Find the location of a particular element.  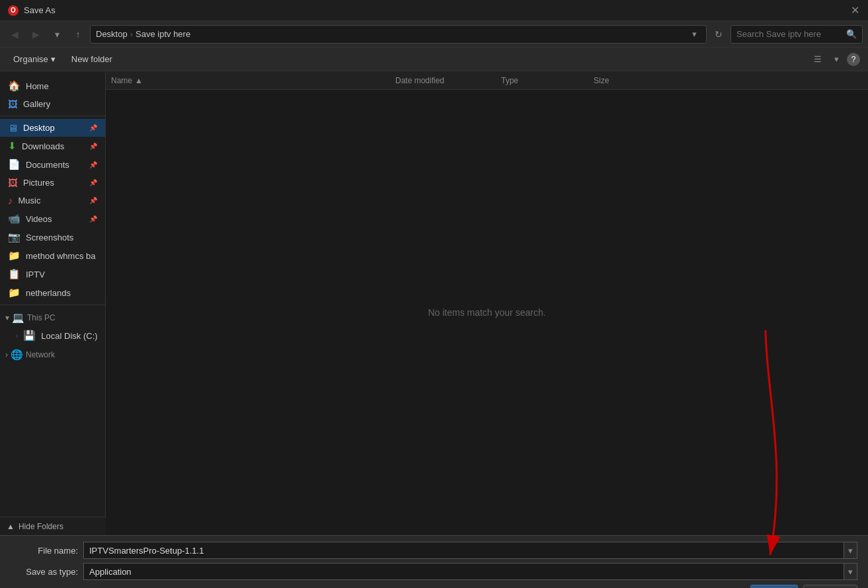

sidebar-item-desktop: 🖥 Desktop 📌 is located at coordinates (53, 128).